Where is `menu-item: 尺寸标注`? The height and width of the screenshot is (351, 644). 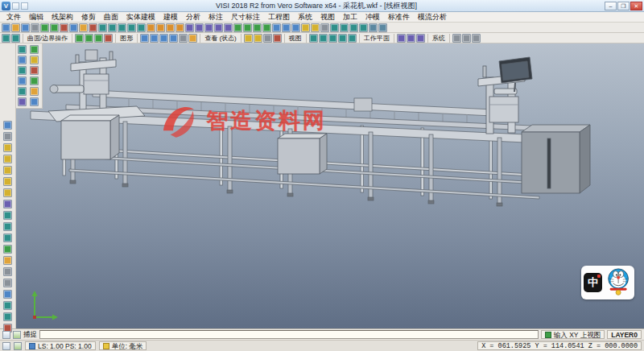 menu-item: 尺寸标注 is located at coordinates (246, 18).